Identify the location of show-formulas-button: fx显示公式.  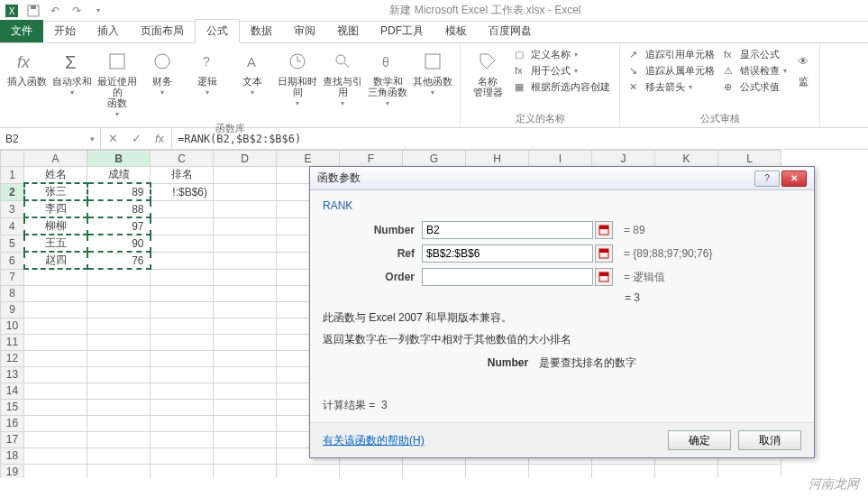
(755, 54).